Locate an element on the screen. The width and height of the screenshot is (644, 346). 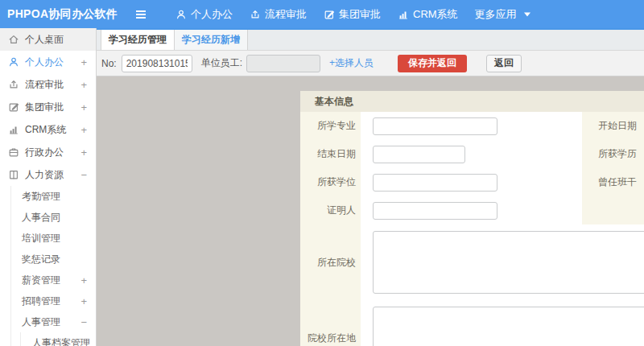
nav-item-label: 集团审批 is located at coordinates (360, 14).